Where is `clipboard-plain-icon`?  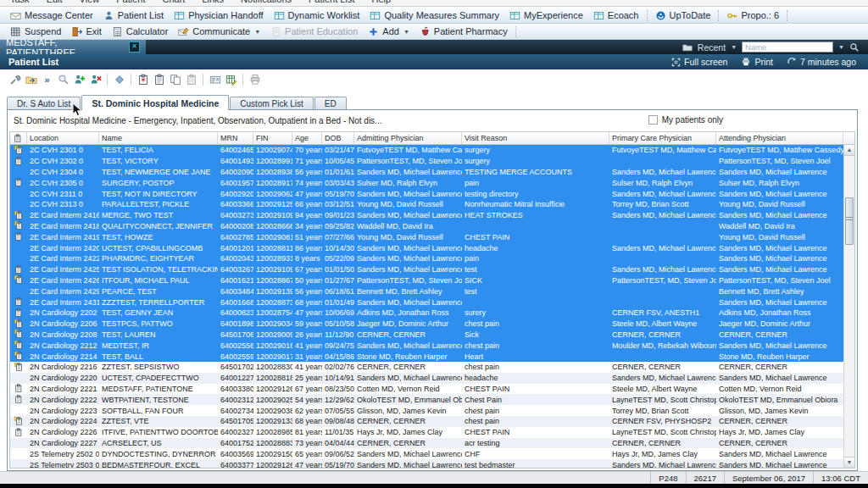
clipboard-plain-icon is located at coordinates (159, 80).